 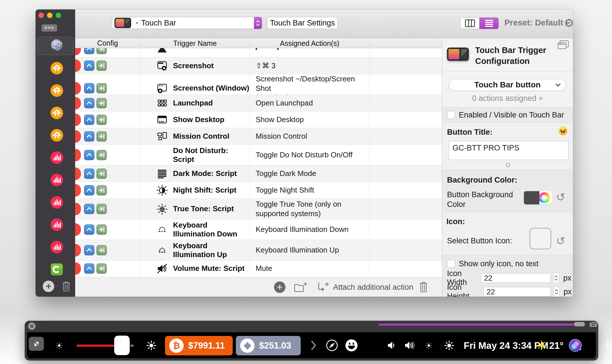 I want to click on volume-up-icon, so click(x=410, y=345).